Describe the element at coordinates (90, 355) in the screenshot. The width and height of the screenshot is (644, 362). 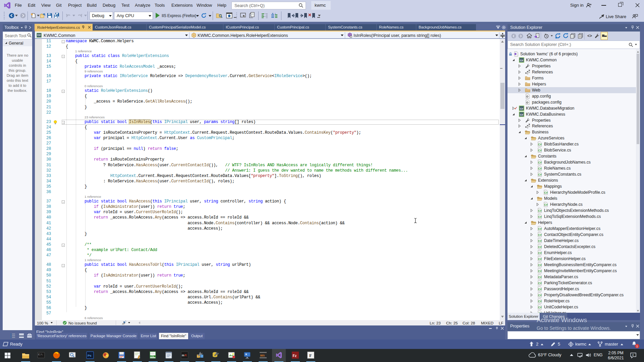
I see `svg-text: Ps` at that location.